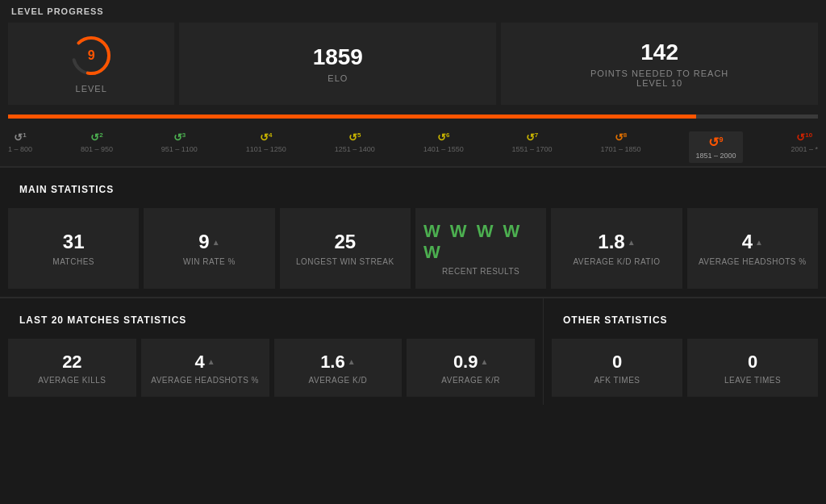 The image size is (826, 504). Describe the element at coordinates (97, 142) in the screenshot. I see `step-2: ↺2 801 – 950` at that location.